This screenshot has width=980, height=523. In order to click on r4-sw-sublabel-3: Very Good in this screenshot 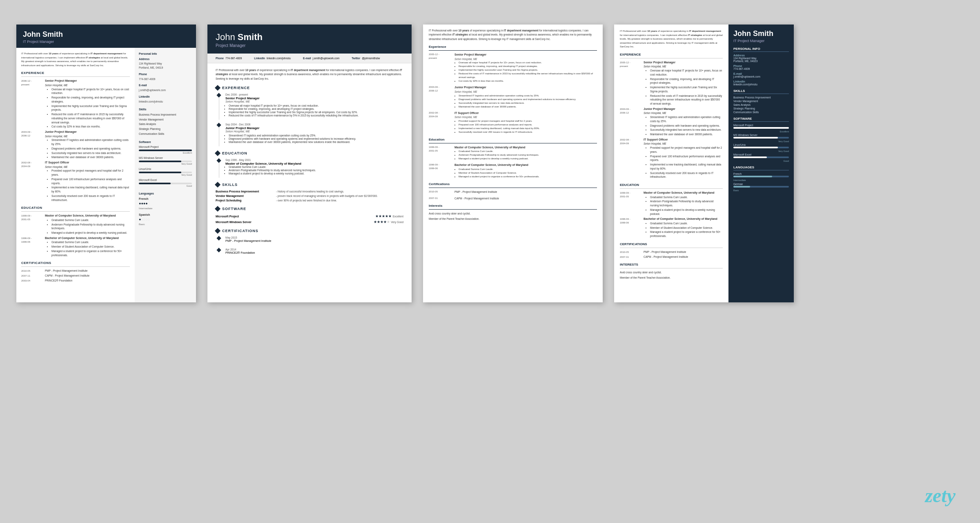, I will do `click(761, 151)`.